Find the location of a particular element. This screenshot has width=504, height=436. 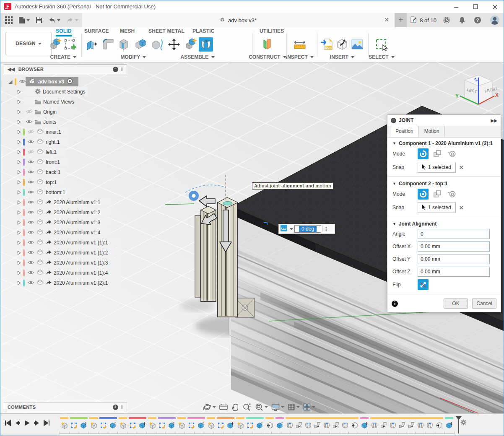

browser-item: bottom:1 is located at coordinates (65, 192).